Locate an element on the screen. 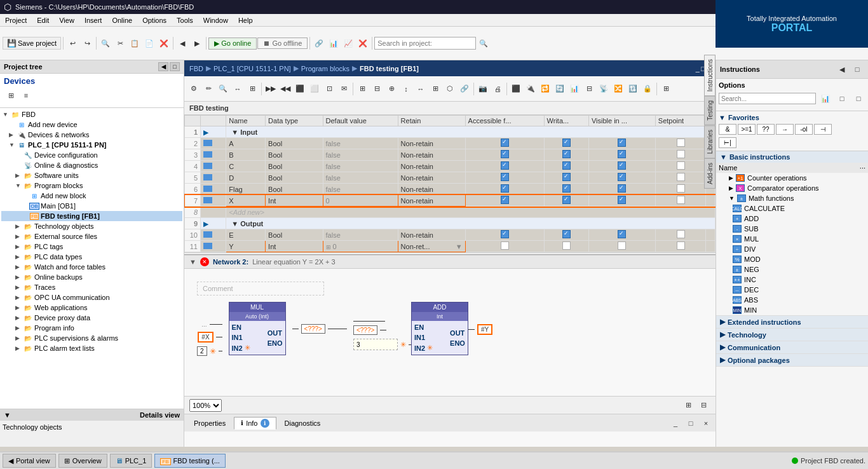 The height and width of the screenshot is (469, 868). tree-item-plc-supervisions: ▶ 📂 PLC supervisions & alarms is located at coordinates (92, 338).